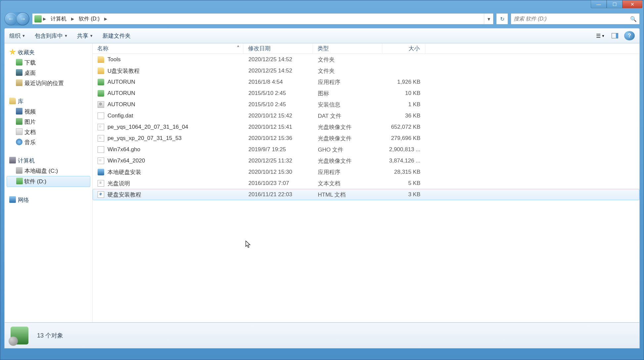 The height and width of the screenshot is (360, 644). Describe the element at coordinates (366, 150) in the screenshot. I see `file-row: Win7x64.gho2019/9/7 19:25GHO 文件2,900,813…` at that location.